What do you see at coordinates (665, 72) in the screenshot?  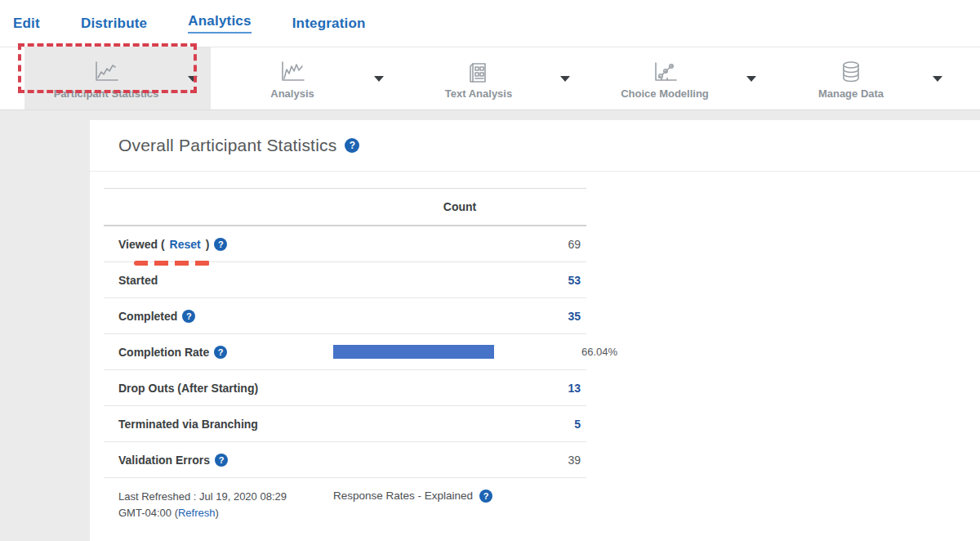 I see `scatter-chart-icon` at bounding box center [665, 72].